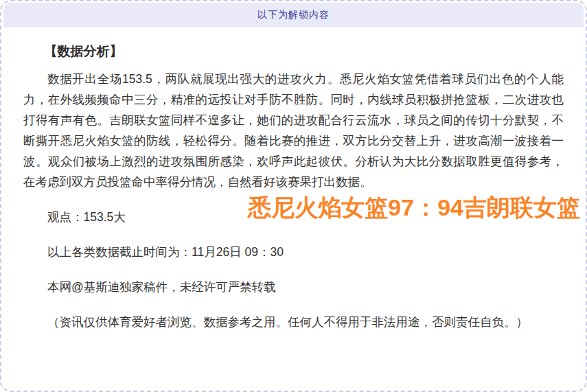 The height and width of the screenshot is (392, 587). Describe the element at coordinates (294, 15) in the screenshot. I see `unlocked-content-banner-label: 以下为解锁内容` at that location.